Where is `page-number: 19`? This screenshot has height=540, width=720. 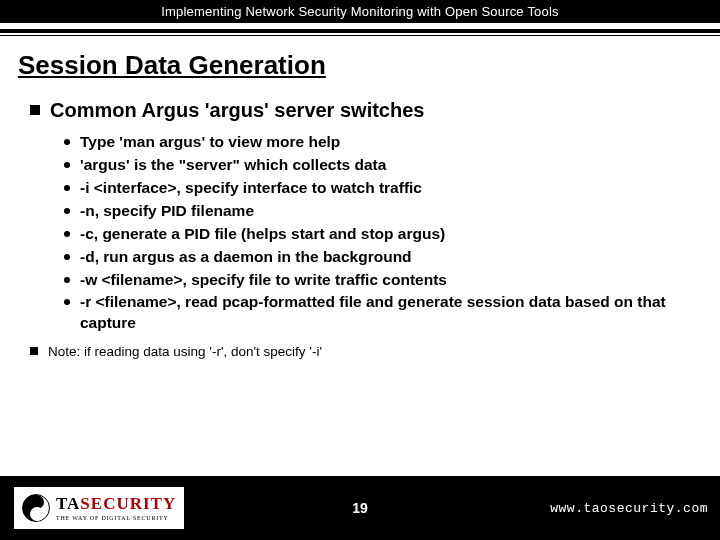 page-number: 19 is located at coordinates (360, 508).